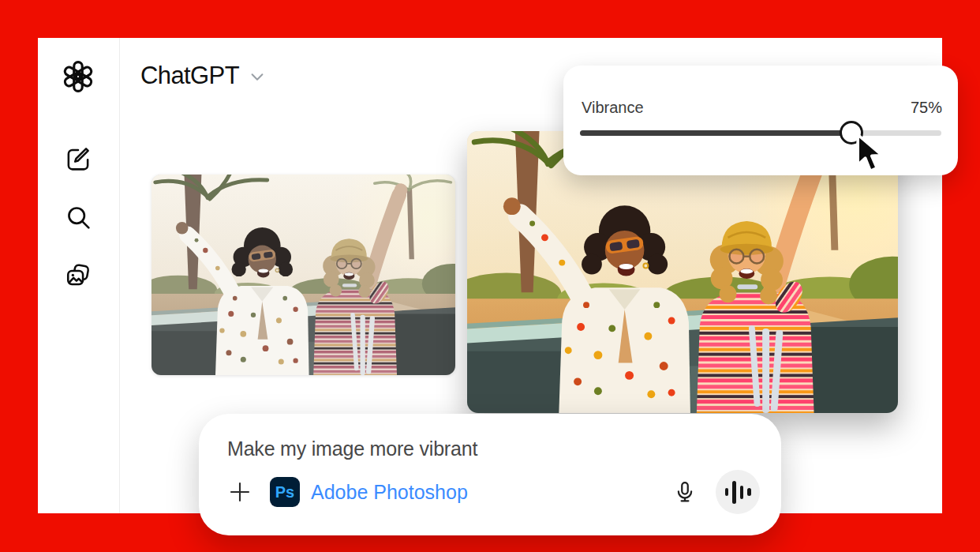 The height and width of the screenshot is (552, 980). I want to click on model-switcher: ChatGPT, so click(204, 76).